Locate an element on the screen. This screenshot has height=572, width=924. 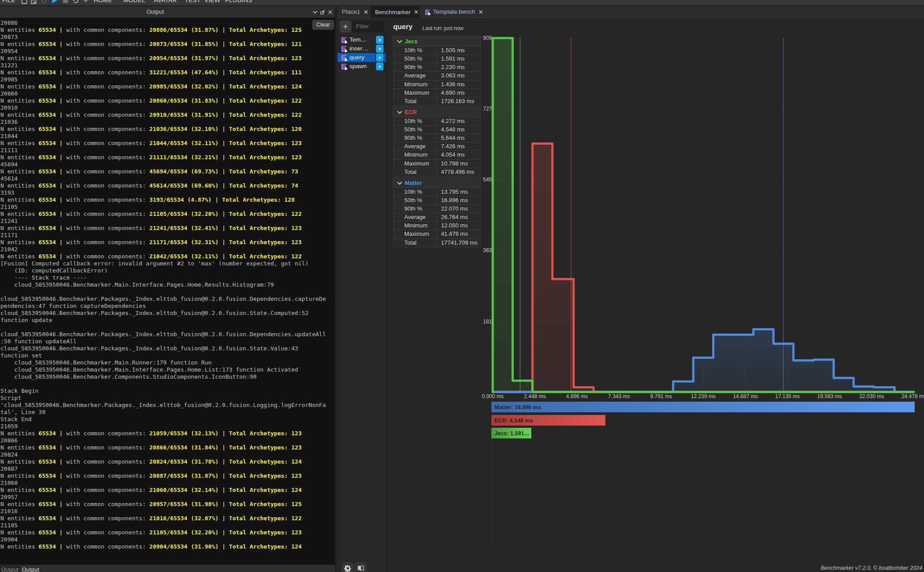
dock-tab-output-2: Output is located at coordinates (31, 569).